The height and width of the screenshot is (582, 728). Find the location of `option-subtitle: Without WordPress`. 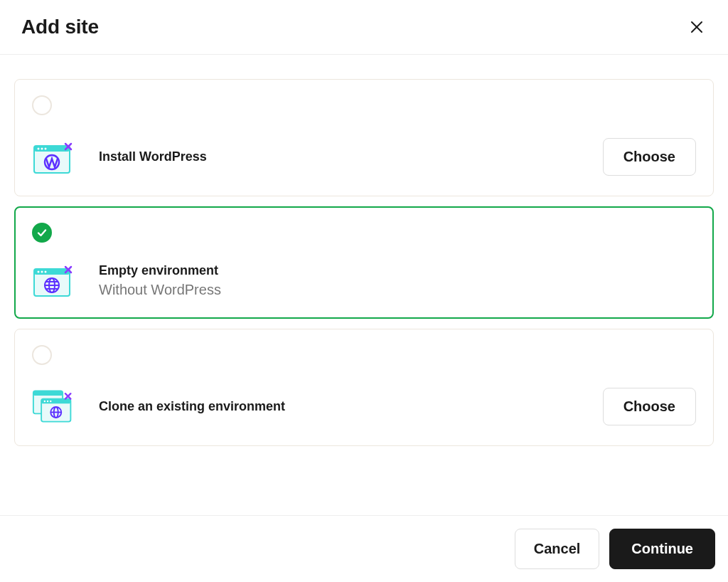

option-subtitle: Without WordPress is located at coordinates (397, 290).